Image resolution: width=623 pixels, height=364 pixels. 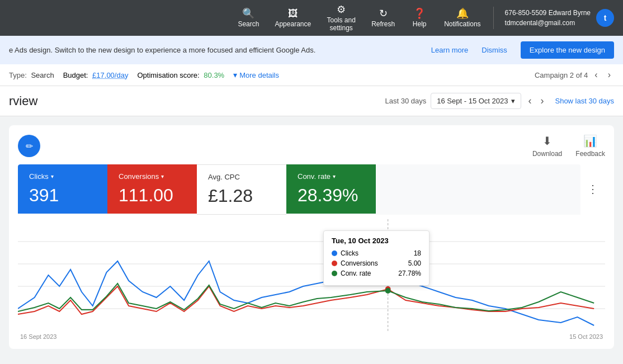 I want to click on refresh-icon: ↻, so click(x=384, y=13).